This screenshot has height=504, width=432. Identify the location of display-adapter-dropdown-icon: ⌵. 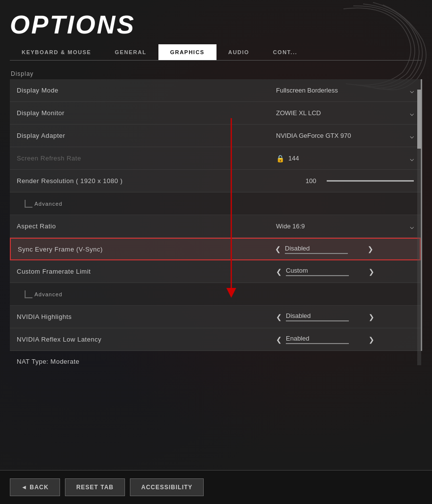
(412, 136).